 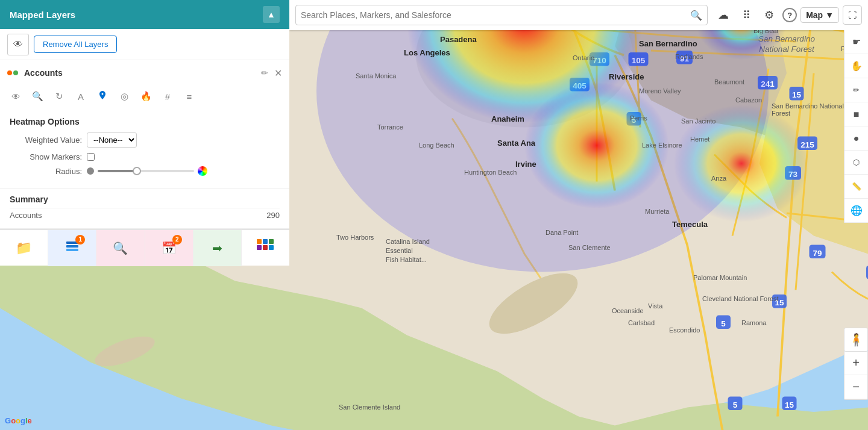 I want to click on help-icon: ?, so click(x=790, y=15).